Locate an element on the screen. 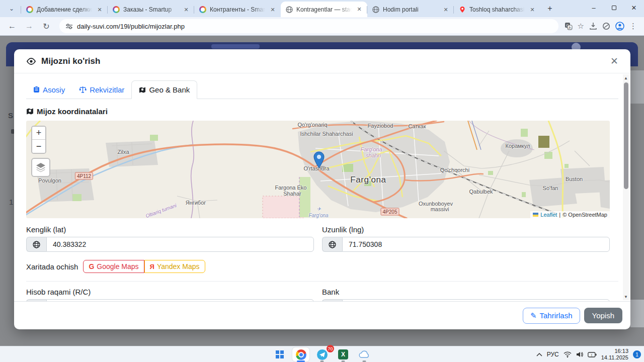 The image size is (644, 362). scroll-up-arrow: ▲ is located at coordinates (626, 78).